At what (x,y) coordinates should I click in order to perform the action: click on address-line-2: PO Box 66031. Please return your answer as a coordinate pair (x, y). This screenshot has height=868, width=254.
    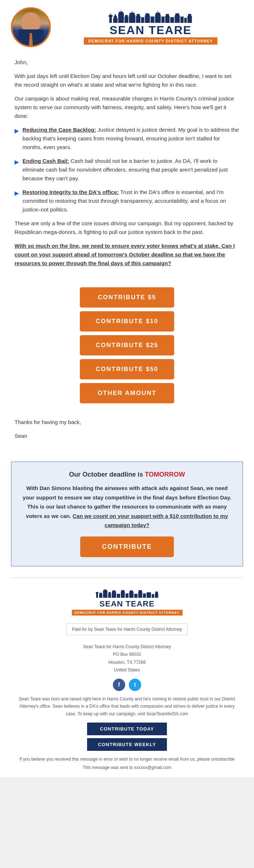
    Looking at the image, I should click on (127, 655).